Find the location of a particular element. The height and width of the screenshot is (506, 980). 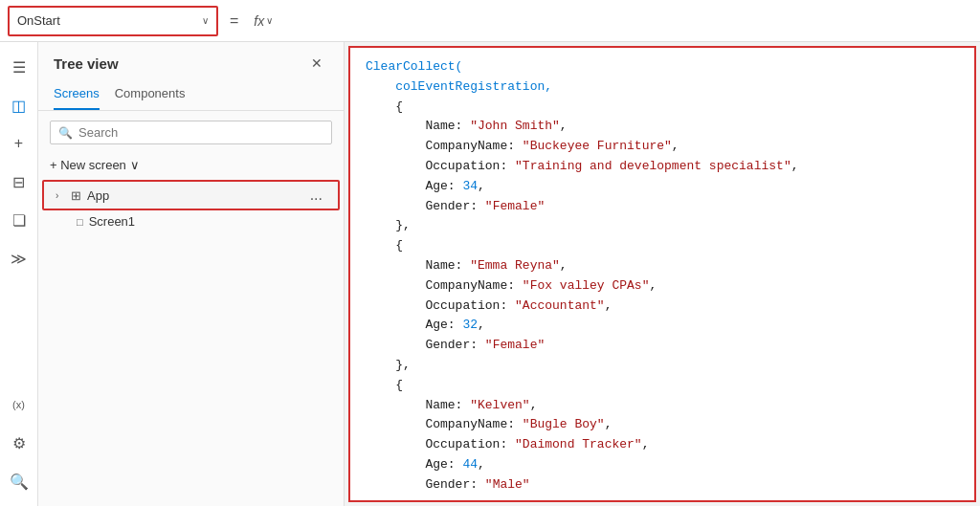

app-chevron-icon: › is located at coordinates (61, 195).